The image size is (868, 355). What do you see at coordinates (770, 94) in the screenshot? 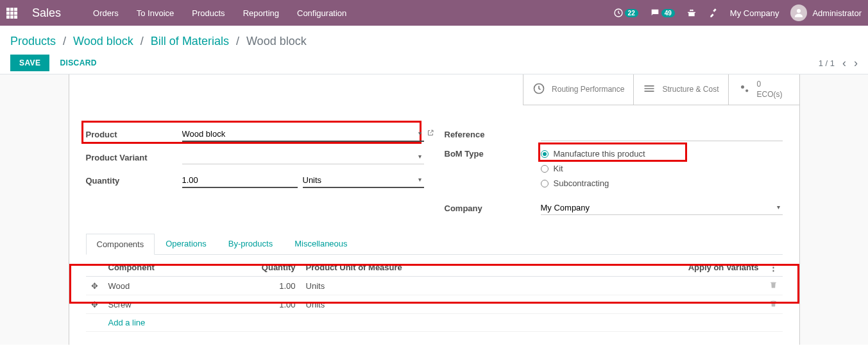
I see `stat-eco-label: ECO(s)` at bounding box center [770, 94].